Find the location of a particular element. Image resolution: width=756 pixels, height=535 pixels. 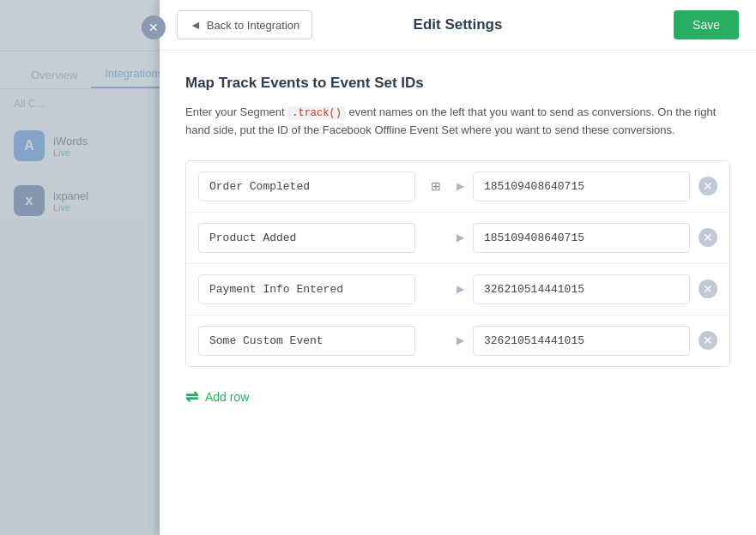

remove-row-button-1: ✕ is located at coordinates (708, 186).